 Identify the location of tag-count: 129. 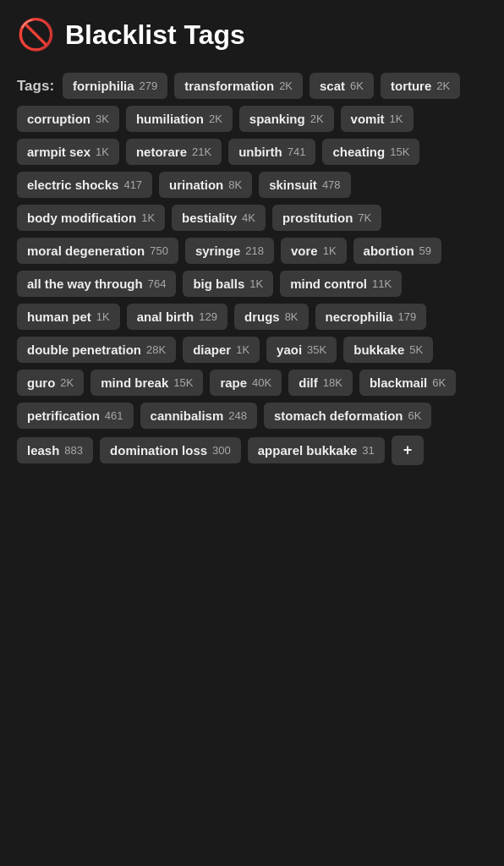
(208, 316).